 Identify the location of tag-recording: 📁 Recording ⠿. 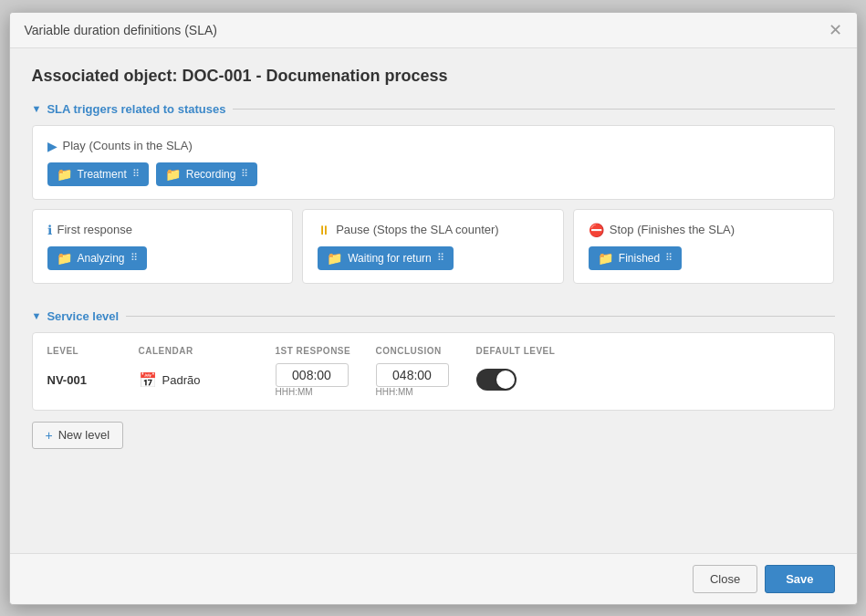
(207, 174).